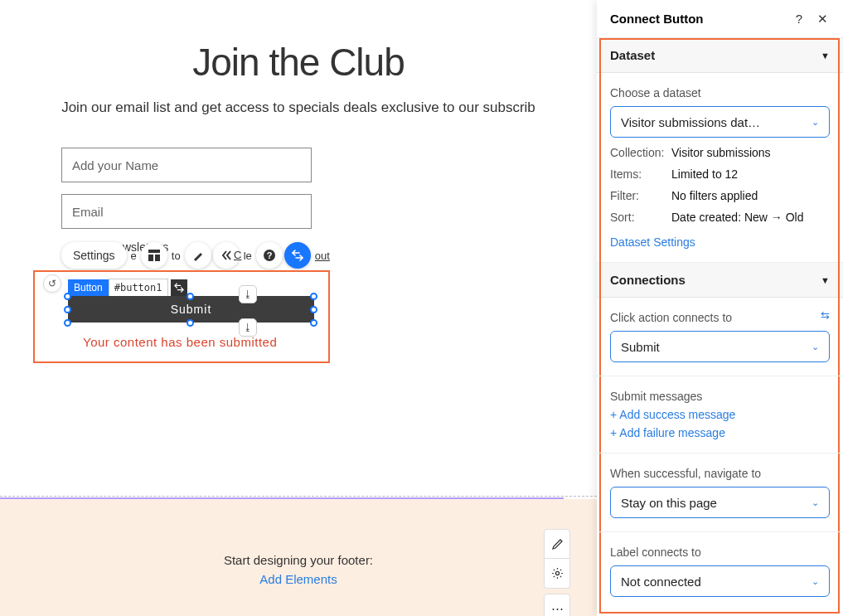 The height and width of the screenshot is (616, 843). Describe the element at coordinates (719, 571) in the screenshot. I see `label-connects-block: Label connects to Not connected ⌄` at that location.